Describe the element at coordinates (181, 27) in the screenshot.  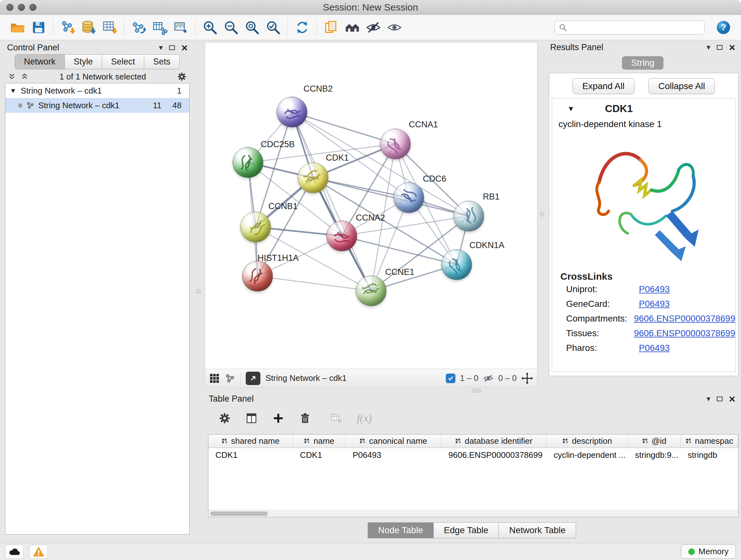
I see `export-image-button` at that location.